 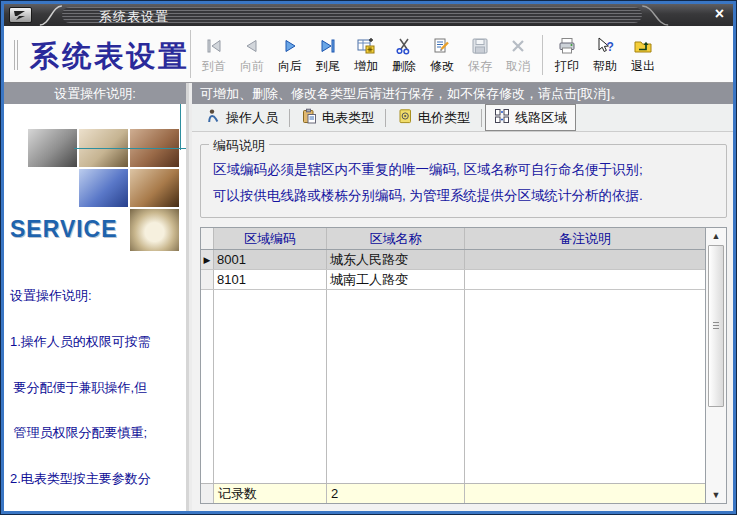 I want to click on category-tab-strip: 操作人员 电表类型 电价类型, so click(x=462, y=118).